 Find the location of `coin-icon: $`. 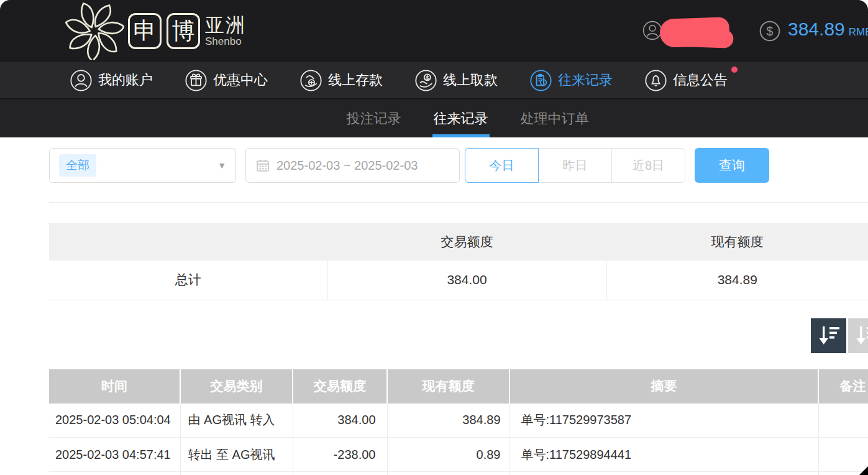

coin-icon: $ is located at coordinates (770, 31).